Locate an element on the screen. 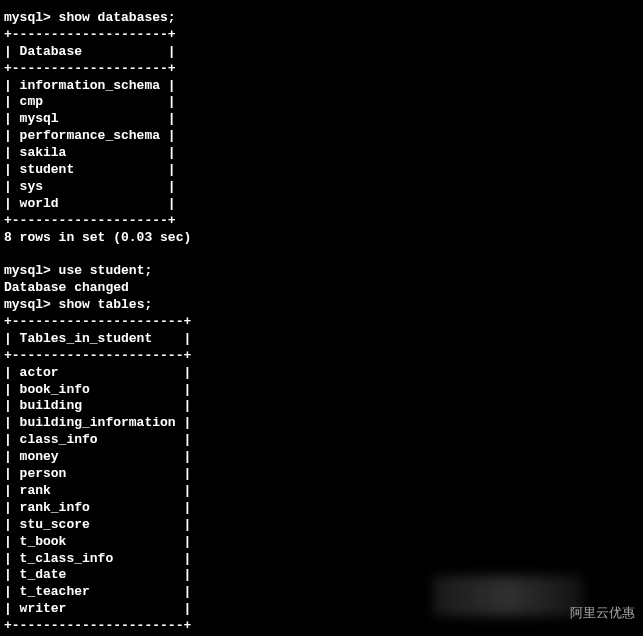  table-row: | building_information | is located at coordinates (322, 424).